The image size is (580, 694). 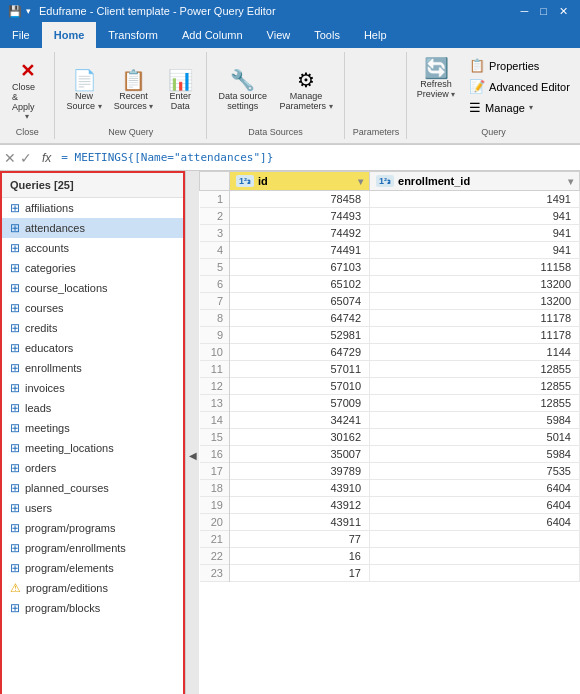 What do you see at coordinates (84, 101) in the screenshot?
I see `new-source-label: NewSource ▾` at bounding box center [84, 101].